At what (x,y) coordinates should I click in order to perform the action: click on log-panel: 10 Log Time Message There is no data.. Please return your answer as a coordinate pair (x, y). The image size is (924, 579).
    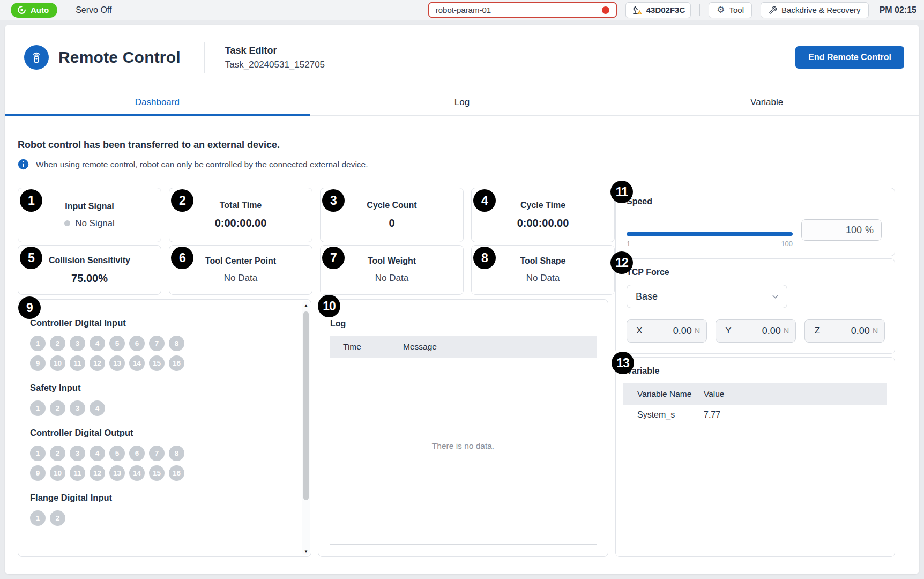
    Looking at the image, I should click on (463, 428).